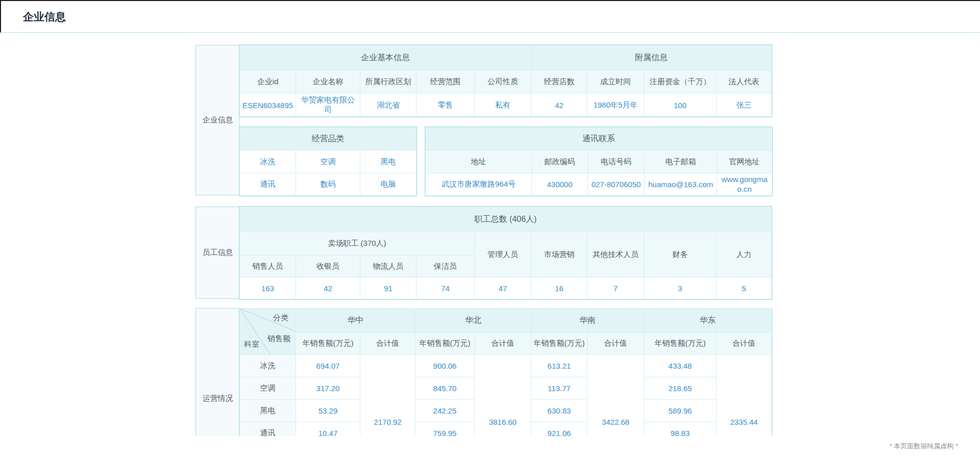 This screenshot has height=461, width=980. What do you see at coordinates (388, 82) in the screenshot?
I see `column-header: 所属行政区划` at bounding box center [388, 82].